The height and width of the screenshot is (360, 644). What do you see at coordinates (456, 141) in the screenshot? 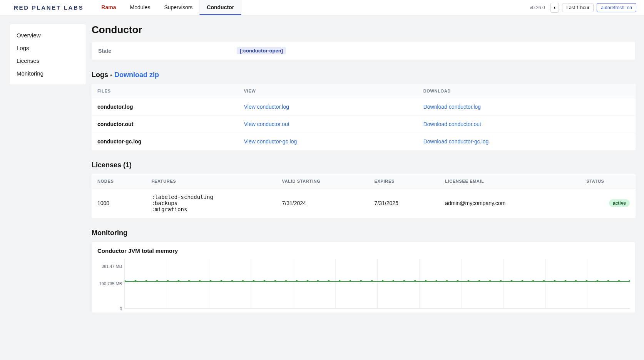
I see `download-log-link: Download conductor-gc.log` at bounding box center [456, 141].